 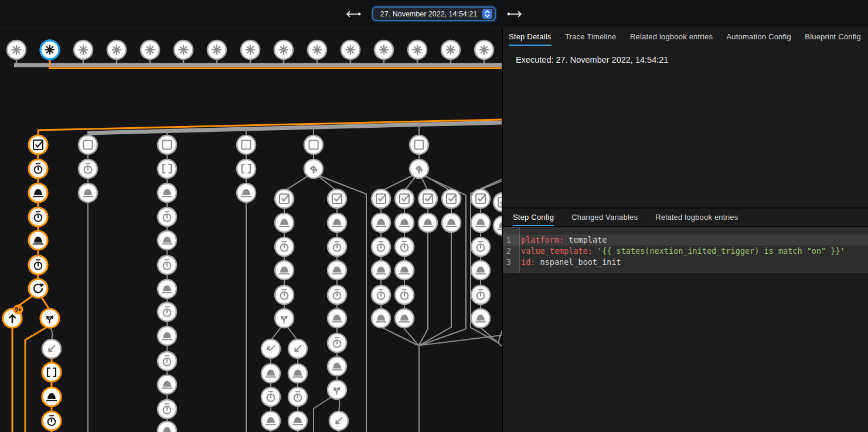 What do you see at coordinates (533, 217) in the screenshot?
I see `tab-step-config: Step Config` at bounding box center [533, 217].